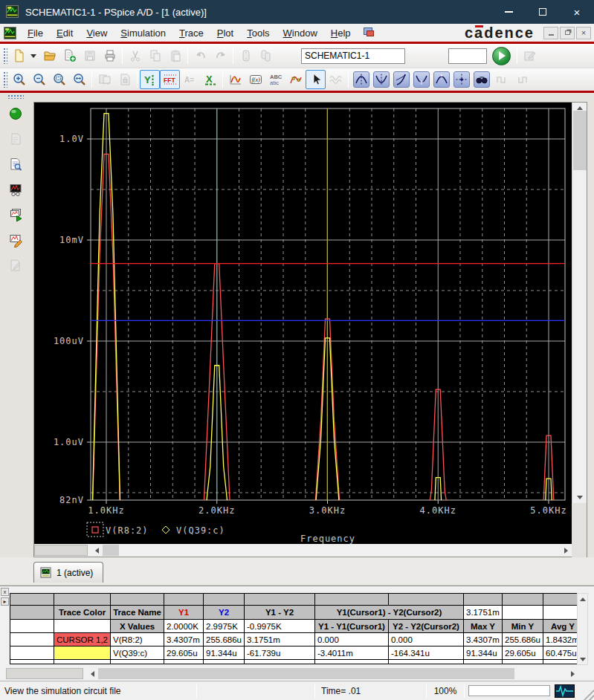  Describe the element at coordinates (39, 80) in the screenshot. I see `zoom-out-icon` at that location.